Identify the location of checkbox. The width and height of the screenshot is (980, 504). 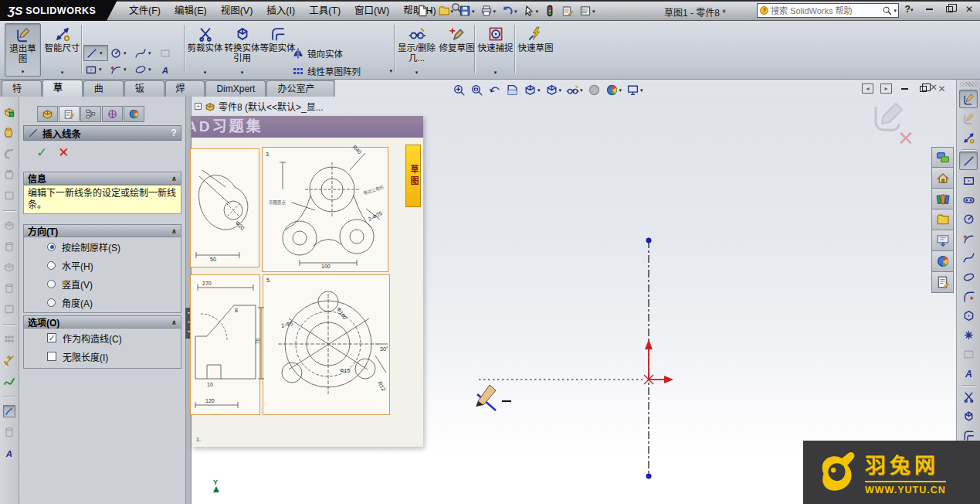
(52, 356).